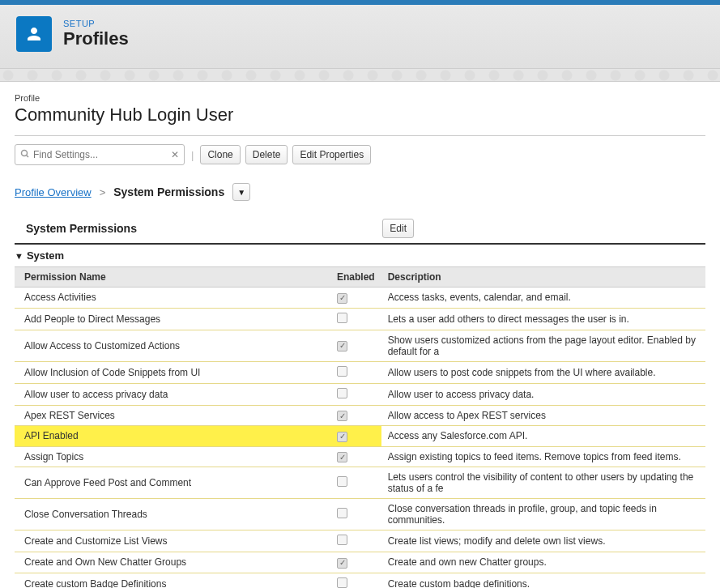 The width and height of the screenshot is (720, 588). Describe the element at coordinates (543, 277) in the screenshot. I see `col-header-description: Description` at that location.